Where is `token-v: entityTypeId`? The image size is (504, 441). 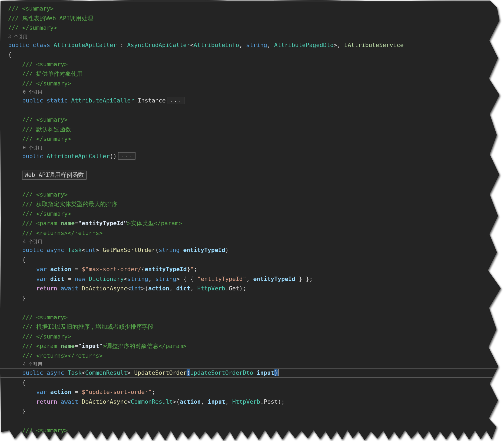 token-v: entityTypeId is located at coordinates (165, 269).